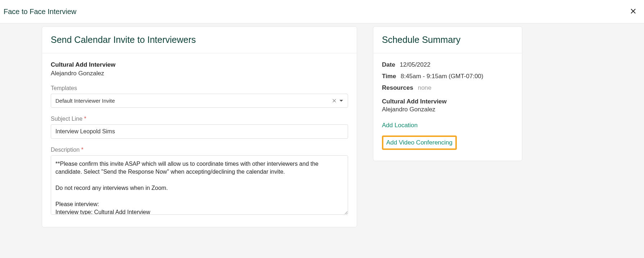 Image resolution: width=644 pixels, height=258 pixels. I want to click on summary-date-value: 12/05/2022, so click(415, 65).